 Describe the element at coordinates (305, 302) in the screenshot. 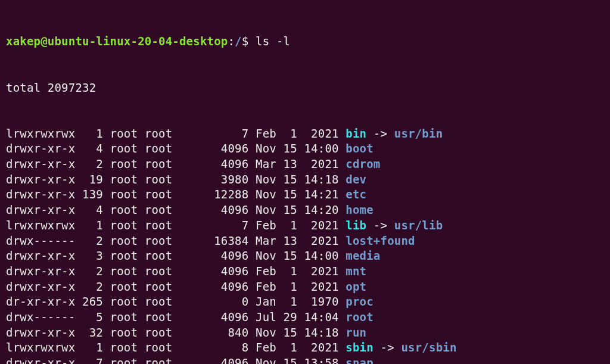

I see `listing-row: dr-xr-xr-x 265 root root 0 Jan 1 1970 pr…` at that location.